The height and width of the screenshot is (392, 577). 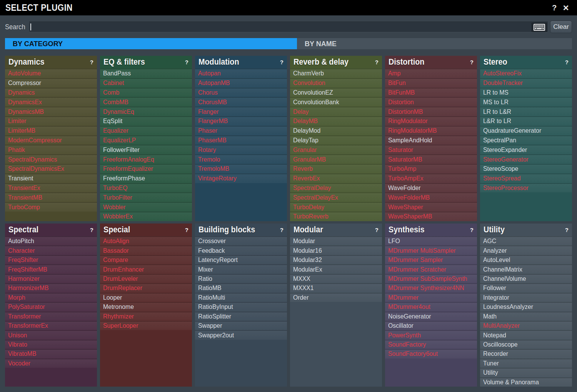 I want to click on plugin-item: AutoPitch, so click(x=51, y=241).